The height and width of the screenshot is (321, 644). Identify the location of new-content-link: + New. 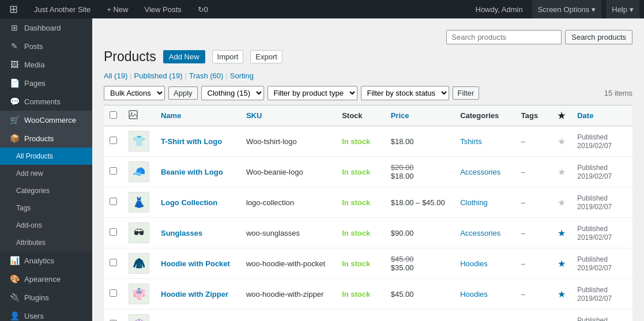
(118, 9).